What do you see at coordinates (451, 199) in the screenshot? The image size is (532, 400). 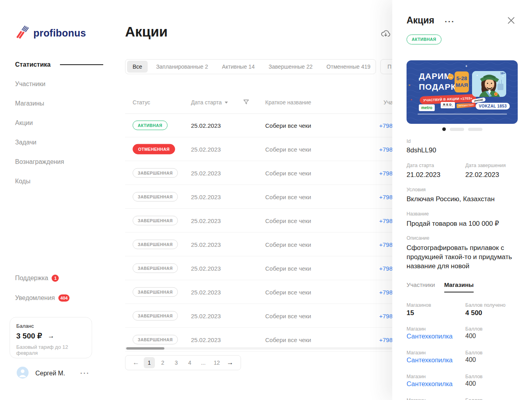 I see `conditions-value: Включая Россию, Казахстан` at bounding box center [451, 199].